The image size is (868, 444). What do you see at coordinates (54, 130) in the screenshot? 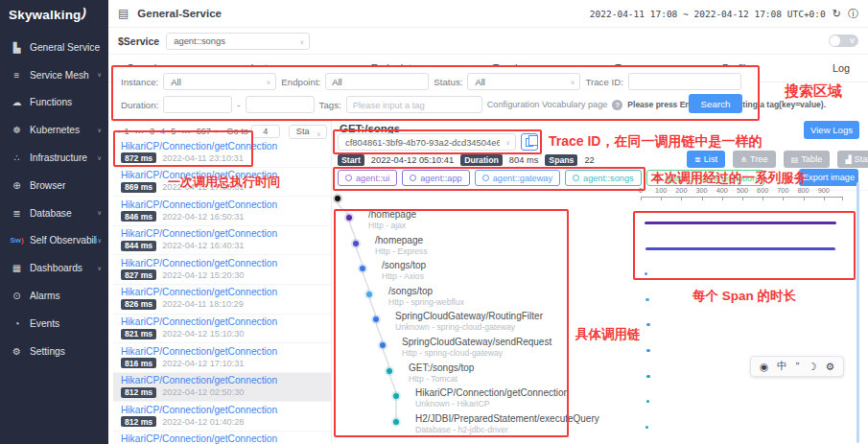
I see `sidebar-item-kubernetes: ☸Kubernetes∨` at bounding box center [54, 130].